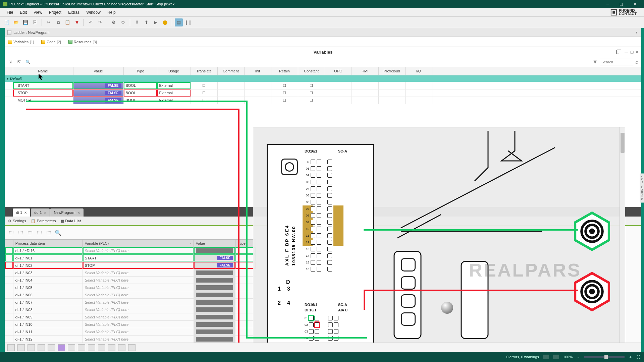  I want to click on datalist-row: di-1 / IN12Select Variable (PLC) here, so click(131, 339).